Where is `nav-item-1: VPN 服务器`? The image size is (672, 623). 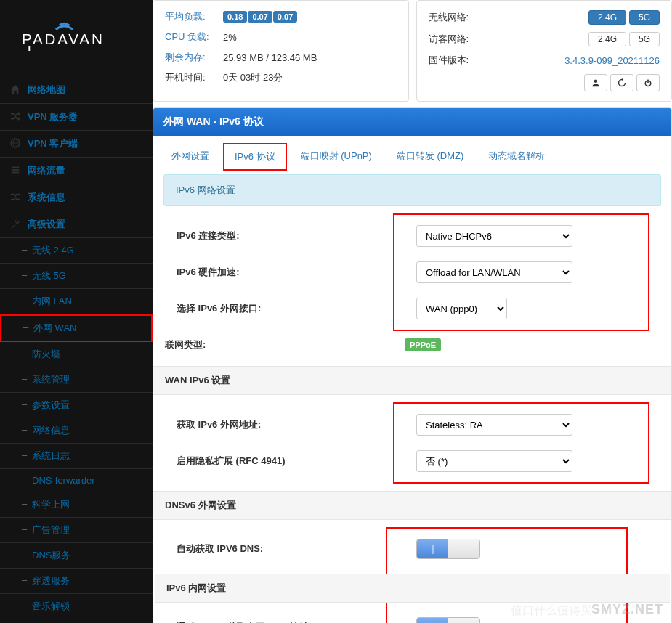
nav-item-1: VPN 服务器 is located at coordinates (76, 117).